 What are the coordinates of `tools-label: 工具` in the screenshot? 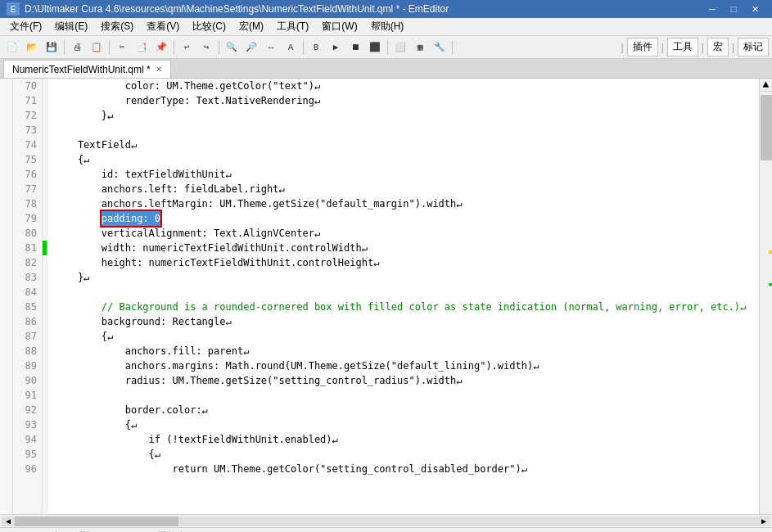 It's located at (683, 47).